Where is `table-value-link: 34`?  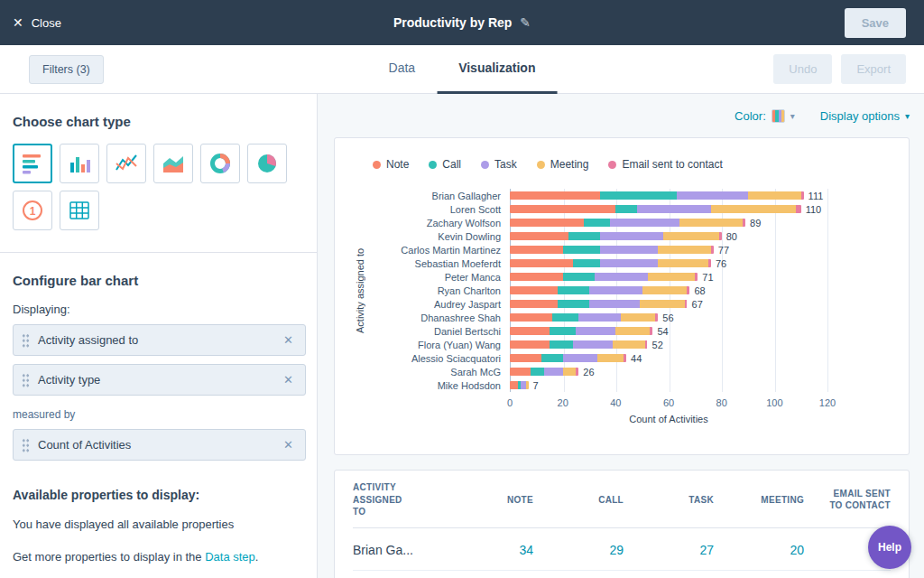
table-value-link: 34 is located at coordinates (488, 549).